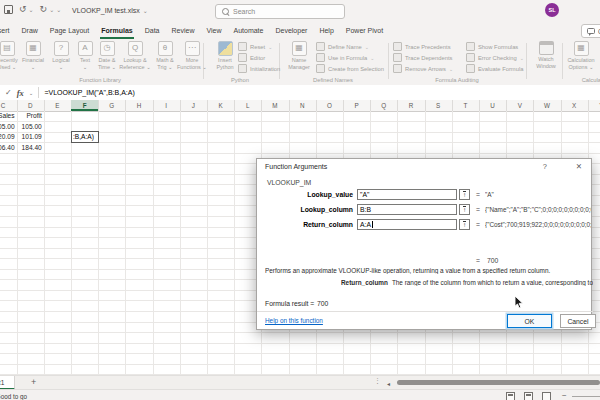 This screenshot has width=600, height=400. What do you see at coordinates (182, 30) in the screenshot?
I see `tab-review: Review` at bounding box center [182, 30].